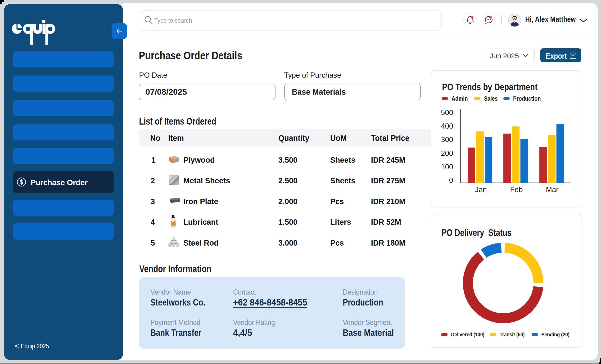 The image size is (601, 364). I want to click on svg-text: 300, so click(447, 140).